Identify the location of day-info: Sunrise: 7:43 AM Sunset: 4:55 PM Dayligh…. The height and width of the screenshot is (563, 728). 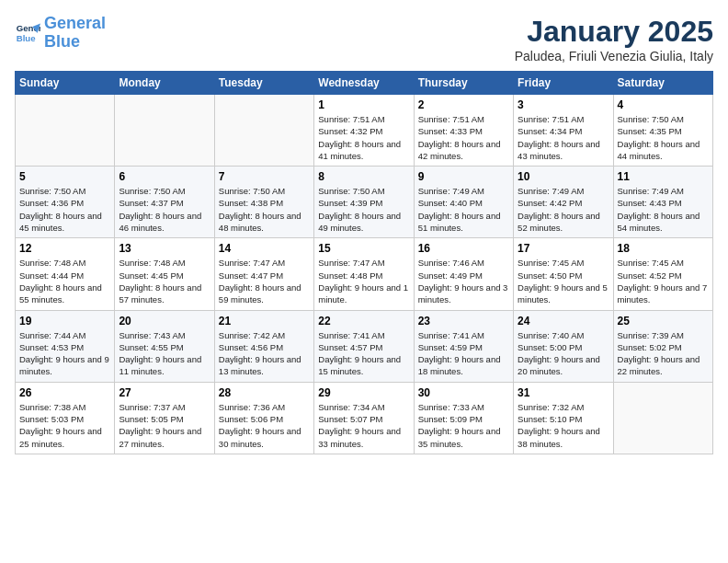
(164, 353).